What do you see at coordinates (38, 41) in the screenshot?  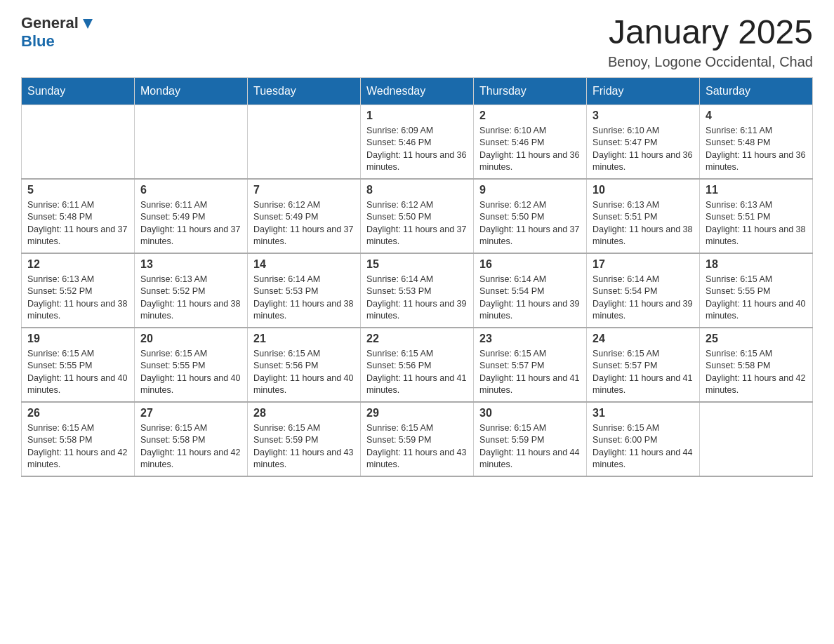 I see `logo-blue-text: Blue` at bounding box center [38, 41].